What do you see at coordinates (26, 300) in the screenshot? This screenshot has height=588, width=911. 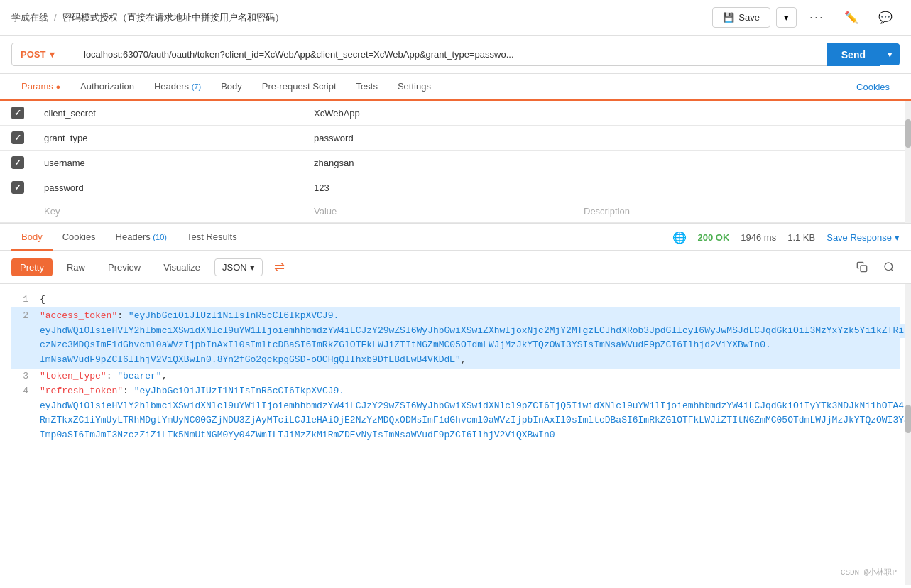 I see `line-number: 1` at bounding box center [26, 300].